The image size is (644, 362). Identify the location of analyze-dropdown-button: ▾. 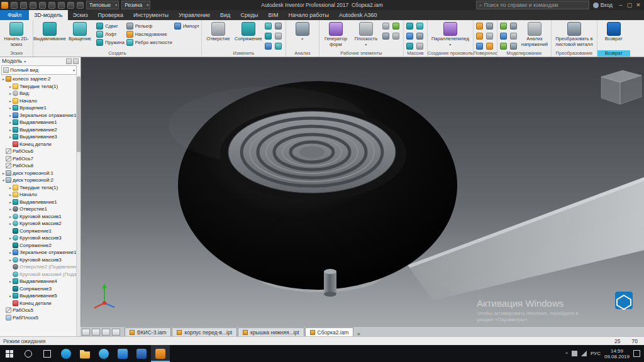
(303, 31).